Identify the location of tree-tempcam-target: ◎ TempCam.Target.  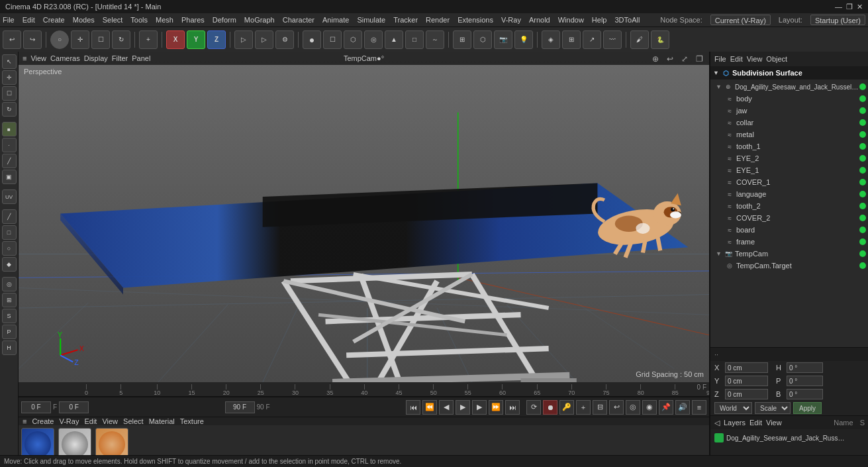
(789, 266).